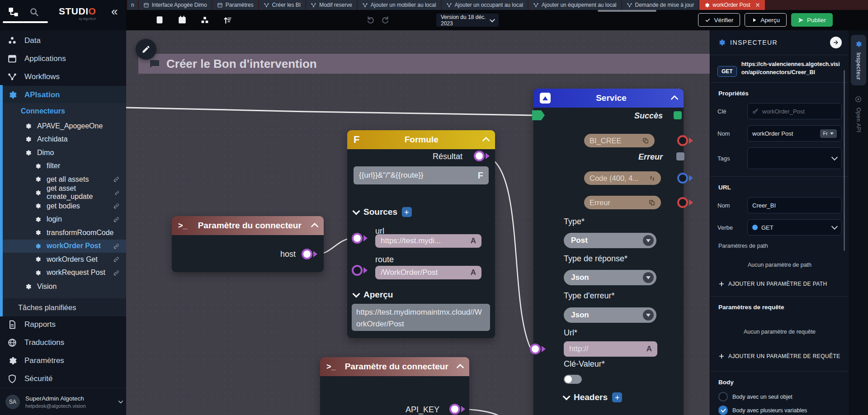 This screenshot has width=868, height=415. What do you see at coordinates (395, 367) in the screenshot?
I see `node-header: >_ Paramètre du connecteur` at bounding box center [395, 367].